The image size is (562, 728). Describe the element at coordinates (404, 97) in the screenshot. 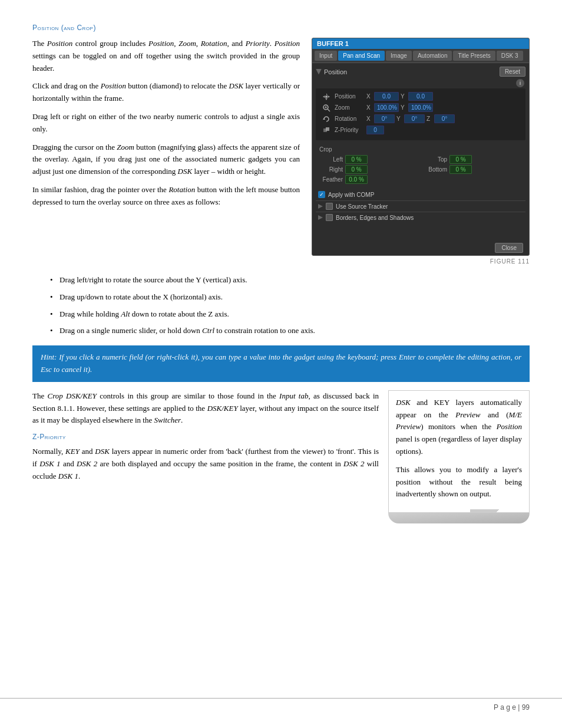

I see `y-axis-label: Y` at that location.